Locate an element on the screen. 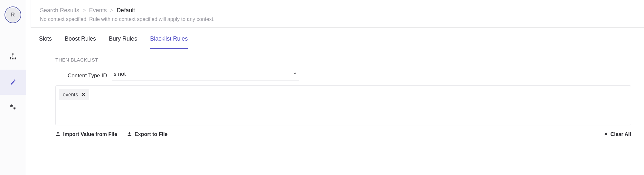 The height and width of the screenshot is (175, 644). section-header: THEN BLACKLIST is located at coordinates (343, 60).